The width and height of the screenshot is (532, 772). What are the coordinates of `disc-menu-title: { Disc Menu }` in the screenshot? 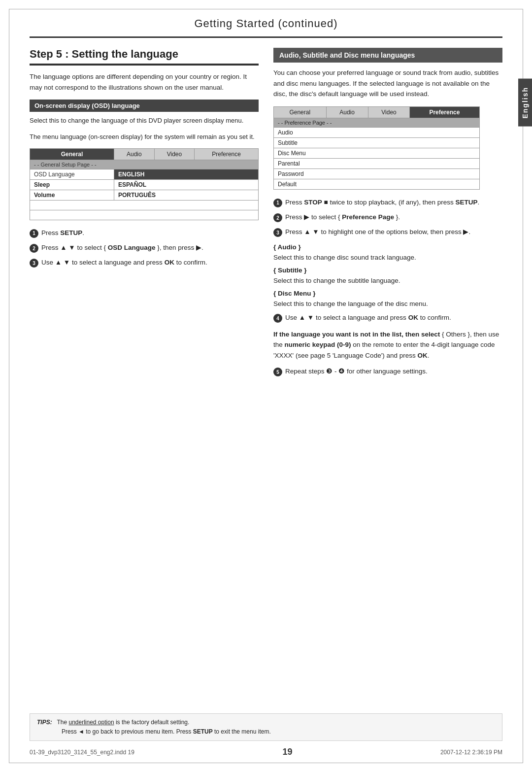 It's located at (388, 294).